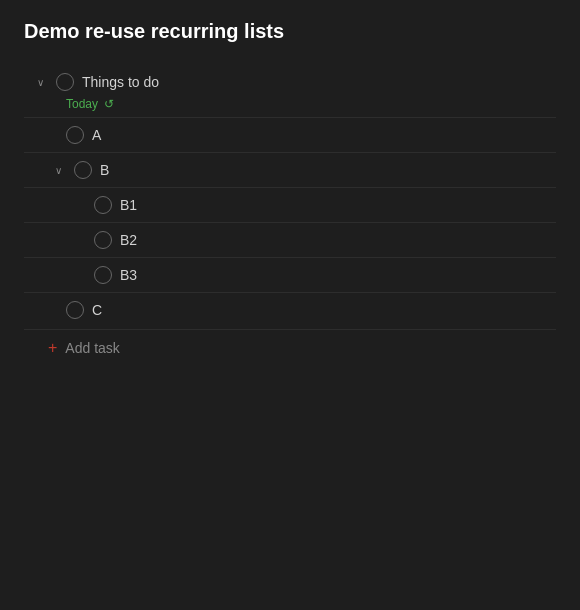 The height and width of the screenshot is (610, 580). Describe the element at coordinates (96, 135) in the screenshot. I see `task-label-a: A` at that location.